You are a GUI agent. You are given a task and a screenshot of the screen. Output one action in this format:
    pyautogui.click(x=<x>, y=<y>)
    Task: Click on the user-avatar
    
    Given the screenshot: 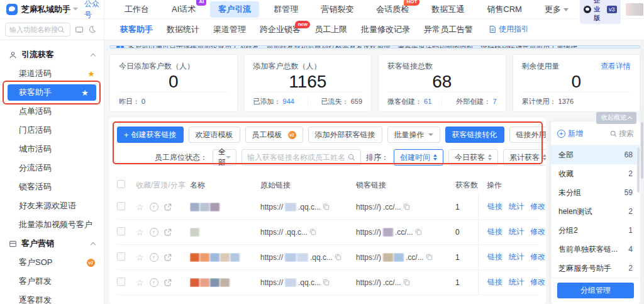 What is the action you would take?
    pyautogui.click(x=635, y=9)
    